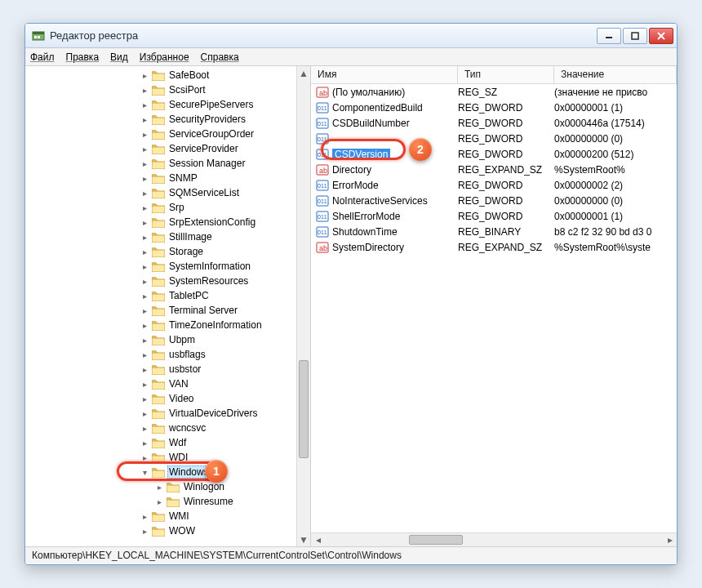 This screenshot has height=588, width=702. What do you see at coordinates (161, 90) in the screenshot?
I see `tree-node: ▸ScsiPort` at bounding box center [161, 90].